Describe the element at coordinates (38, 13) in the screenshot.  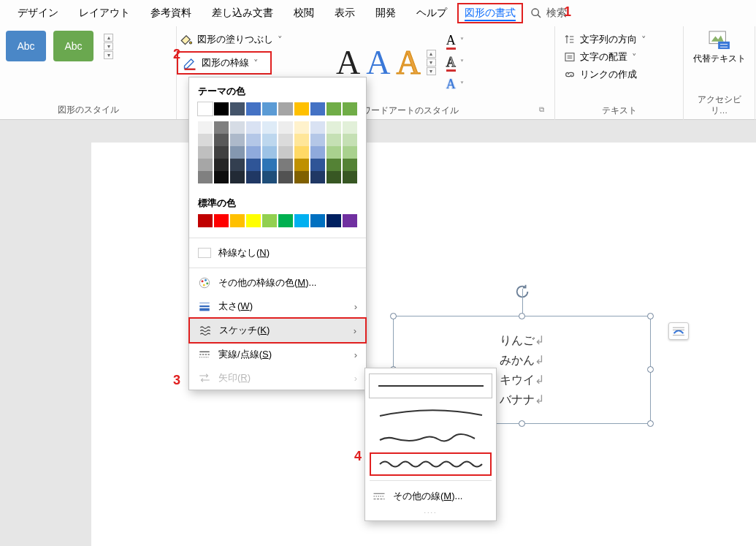
I see `menu-design: デザイン` at that location.